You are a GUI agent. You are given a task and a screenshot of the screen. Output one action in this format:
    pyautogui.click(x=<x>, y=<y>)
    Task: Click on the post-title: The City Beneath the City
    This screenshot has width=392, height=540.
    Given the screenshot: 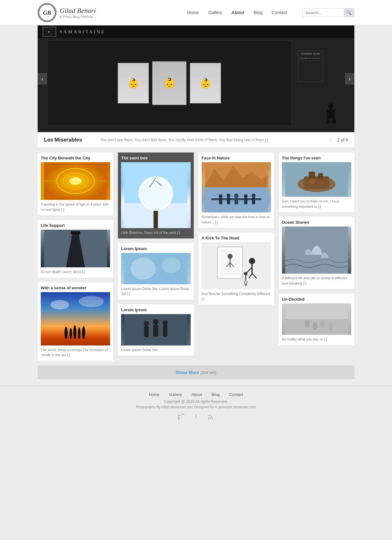 What is the action you would take?
    pyautogui.click(x=75, y=158)
    